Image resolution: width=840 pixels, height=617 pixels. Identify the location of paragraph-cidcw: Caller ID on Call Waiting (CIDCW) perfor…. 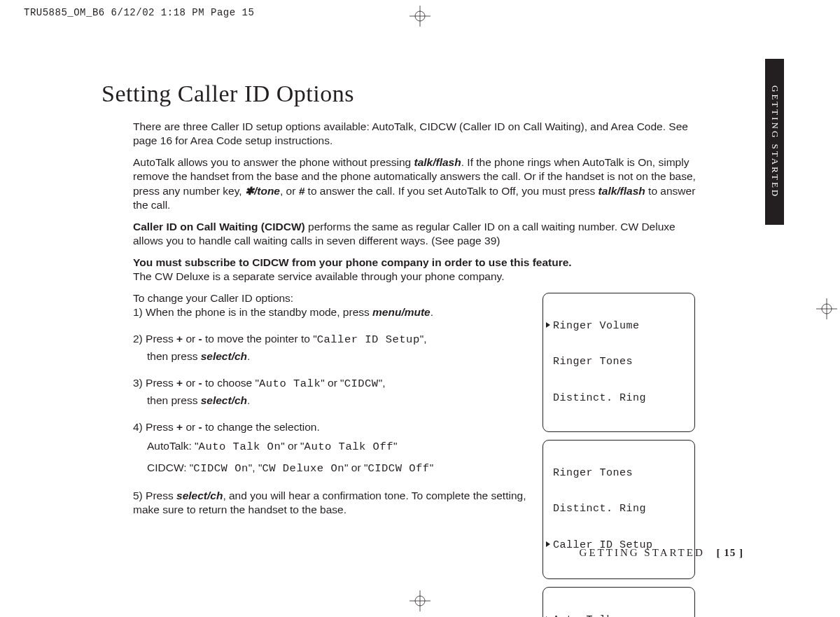
(416, 234).